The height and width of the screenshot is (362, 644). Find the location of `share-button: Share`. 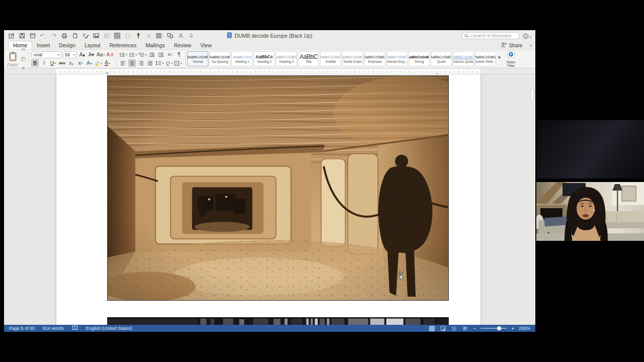

share-button: Share is located at coordinates (515, 45).